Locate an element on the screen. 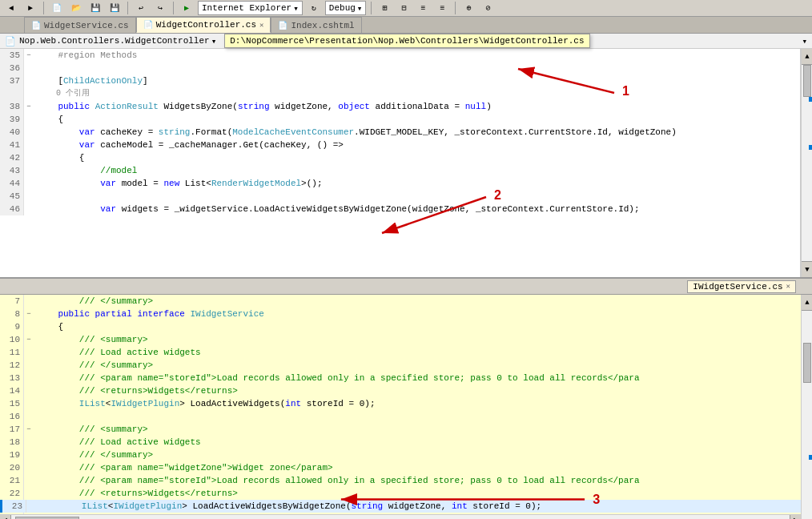  table-row: 43 //model is located at coordinates (400, 171).